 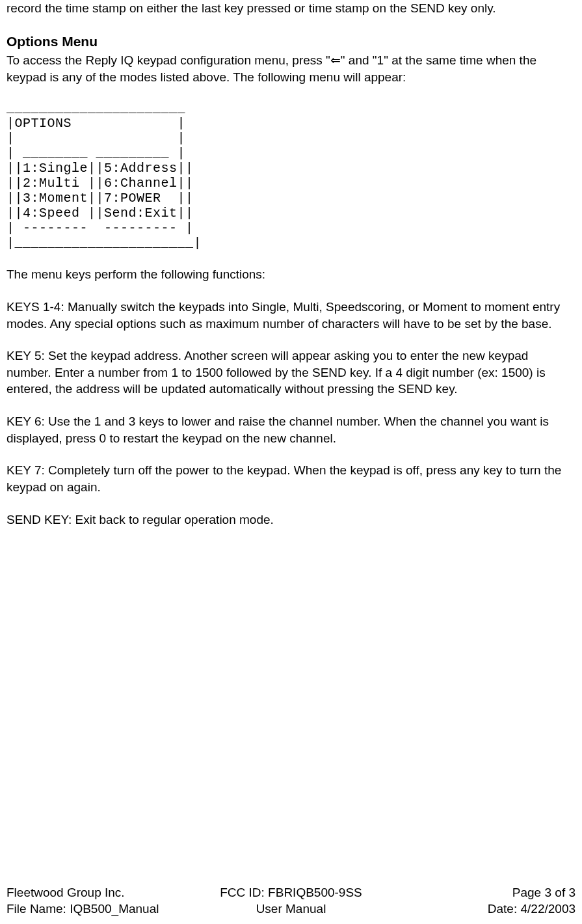 What do you see at coordinates (291, 8) in the screenshot?
I see `intro-paragraph: record the time stamp on either the last…` at bounding box center [291, 8].